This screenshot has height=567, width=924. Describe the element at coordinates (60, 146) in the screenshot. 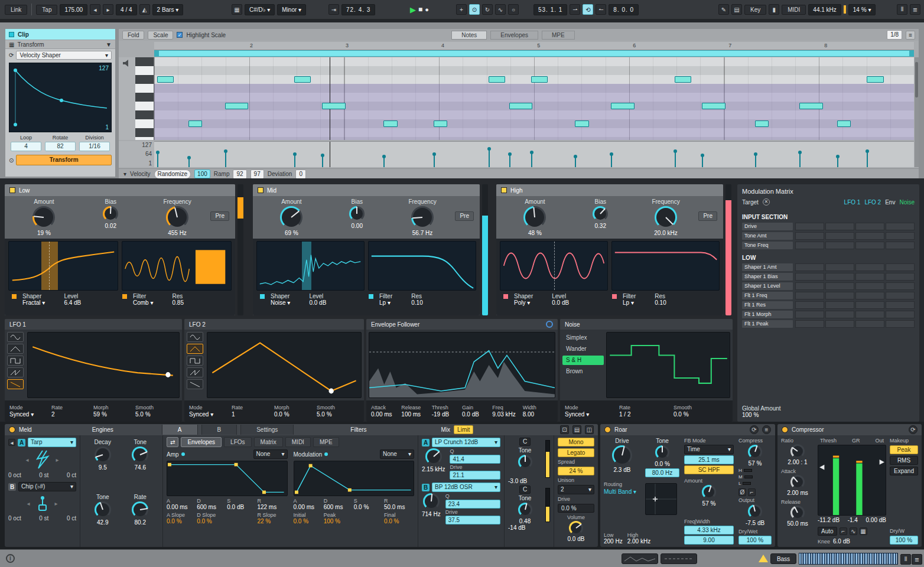

I see `rotate-value: 82` at that location.